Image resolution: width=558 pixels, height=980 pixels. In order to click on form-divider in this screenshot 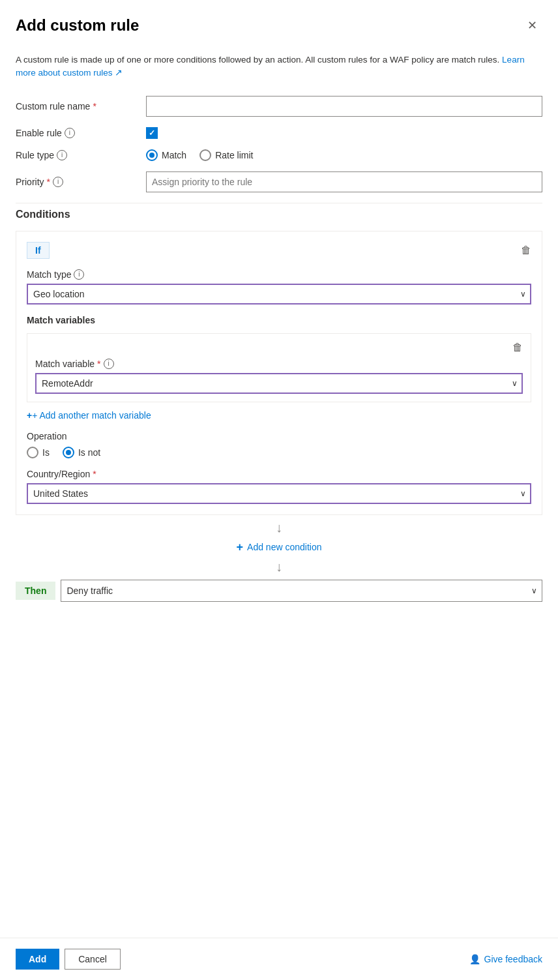, I will do `click(279, 203)`.